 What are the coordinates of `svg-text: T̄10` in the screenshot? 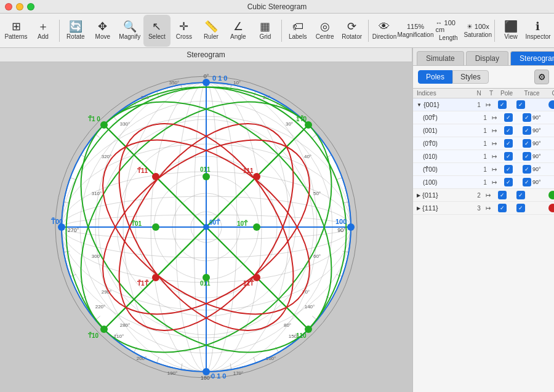 It's located at (94, 335).